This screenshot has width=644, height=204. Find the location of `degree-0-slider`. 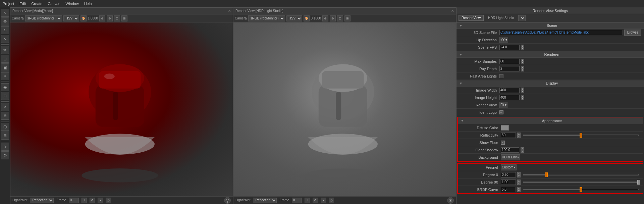

degree-0-slider is located at coordinates (581, 175).